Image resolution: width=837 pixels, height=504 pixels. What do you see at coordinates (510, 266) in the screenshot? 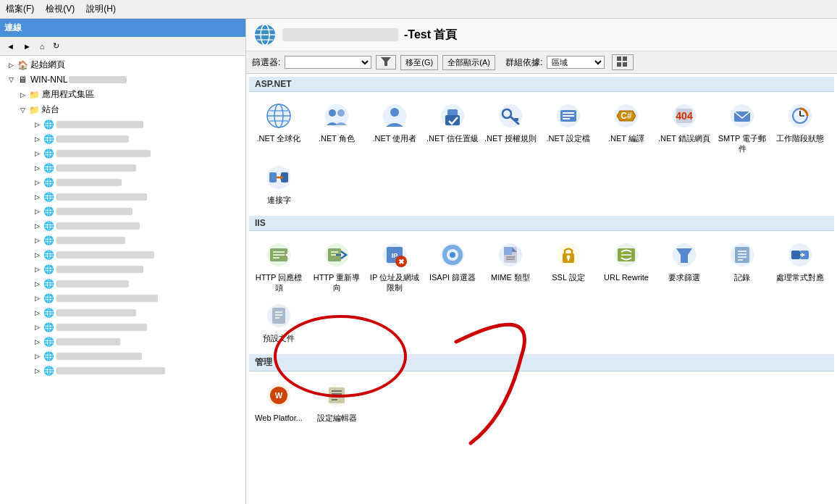
I see `icon-mime: MIME 類型` at bounding box center [510, 266].